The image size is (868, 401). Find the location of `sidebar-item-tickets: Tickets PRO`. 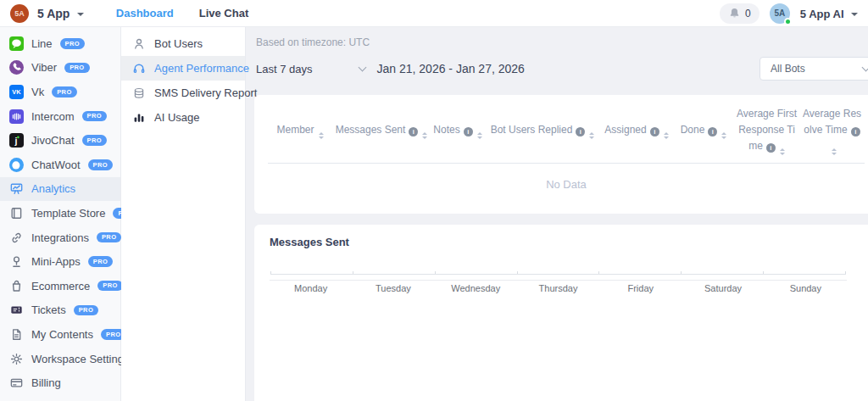

sidebar-item-tickets: Tickets PRO is located at coordinates (60, 310).